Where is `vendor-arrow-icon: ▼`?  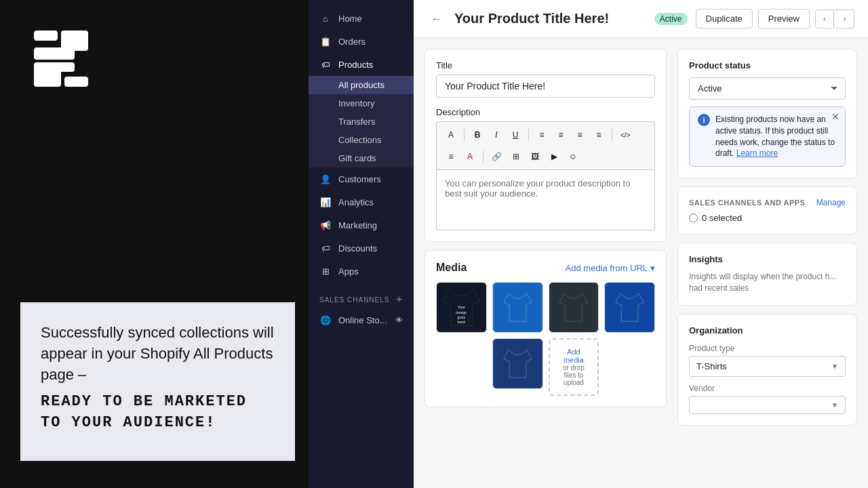 vendor-arrow-icon: ▼ is located at coordinates (835, 405).